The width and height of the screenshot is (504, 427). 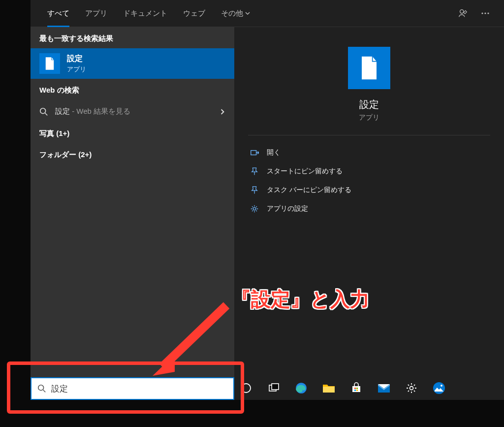 I want to click on category-folders: フォルダー (2+), so click(x=132, y=155).